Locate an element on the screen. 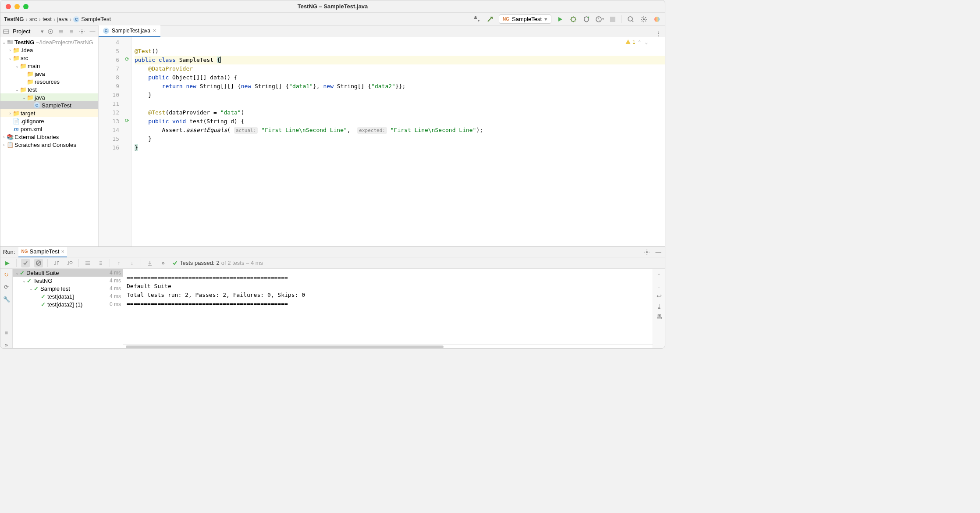 The height and width of the screenshot is (513, 980). tree-sampletest: CSampleTest is located at coordinates (49, 105).